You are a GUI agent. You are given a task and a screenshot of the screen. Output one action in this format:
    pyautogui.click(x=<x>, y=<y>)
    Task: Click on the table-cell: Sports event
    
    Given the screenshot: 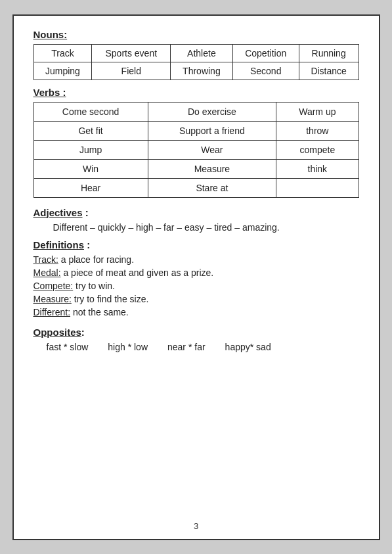 What is the action you would take?
    pyautogui.click(x=131, y=53)
    